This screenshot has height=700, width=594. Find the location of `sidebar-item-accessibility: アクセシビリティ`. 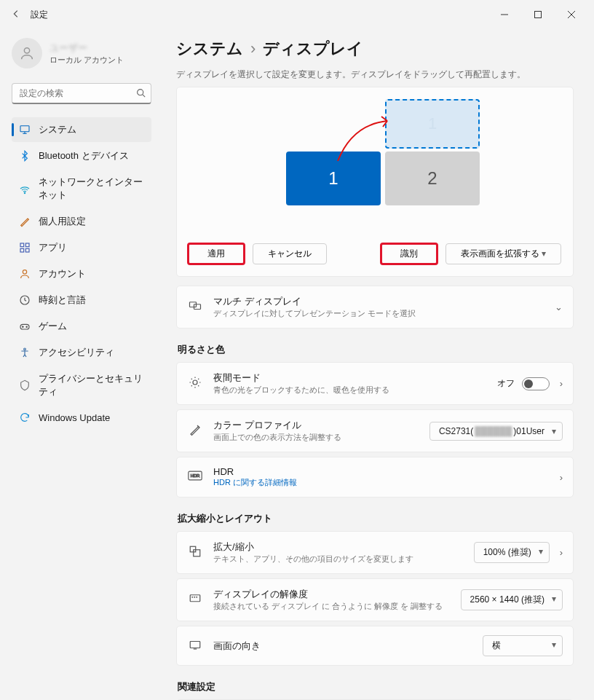

sidebar-item-accessibility: アクセシビリティ is located at coordinates (82, 353).